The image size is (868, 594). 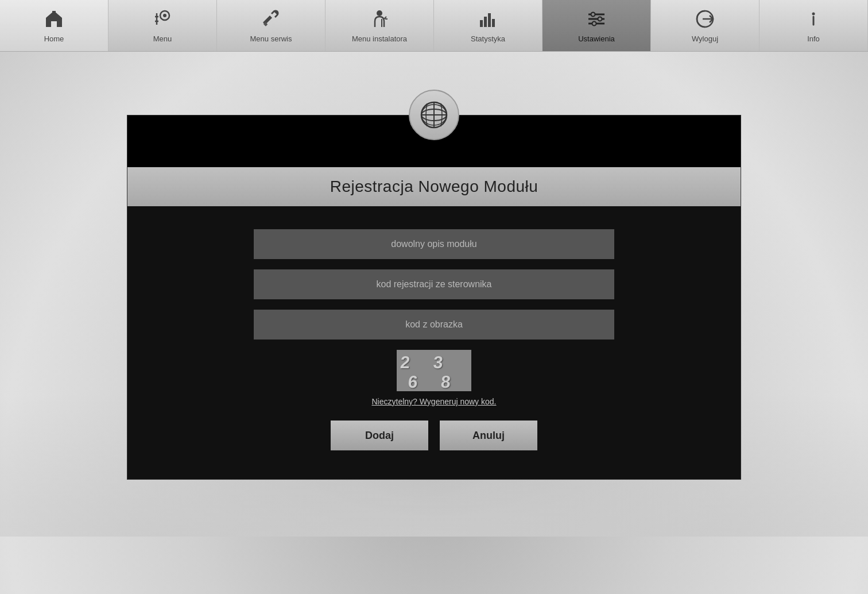 I want to click on regenerate-captcha-button: Nieczytelny? Wygeneruj nowy kod., so click(x=434, y=402).